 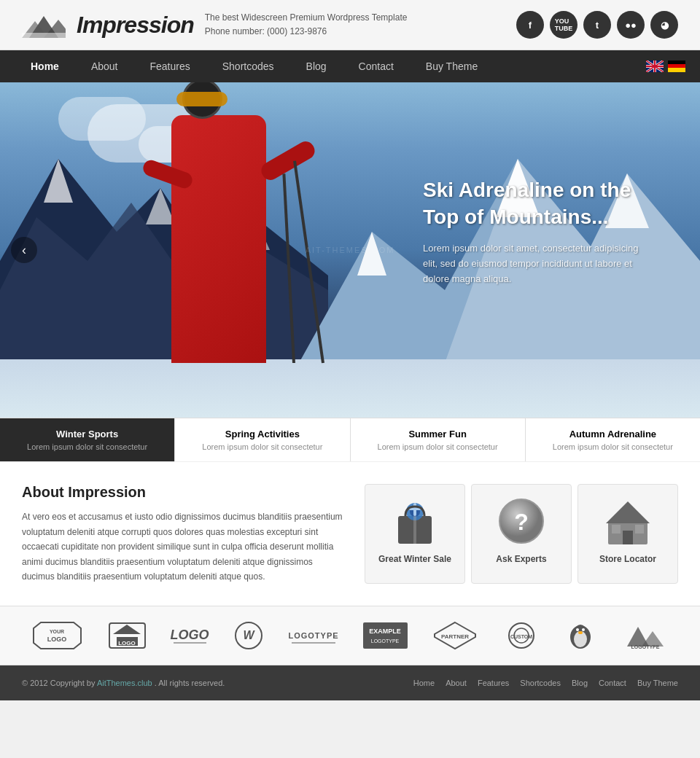 What do you see at coordinates (350, 636) in the screenshot?
I see `partners-bar: YOUR LOGO LOGO LOGO W LOGOTYPE EXAMPLE L…` at bounding box center [350, 636].